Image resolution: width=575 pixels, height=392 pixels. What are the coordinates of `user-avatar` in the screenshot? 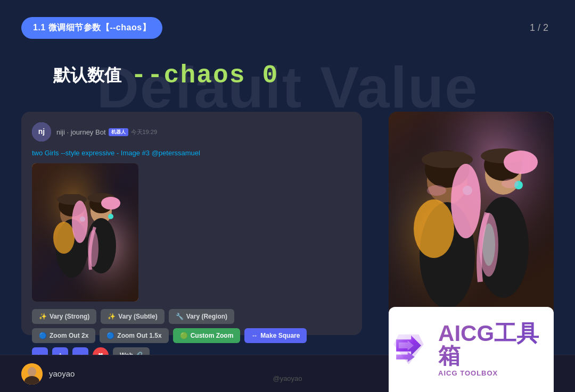 It's located at (32, 374).